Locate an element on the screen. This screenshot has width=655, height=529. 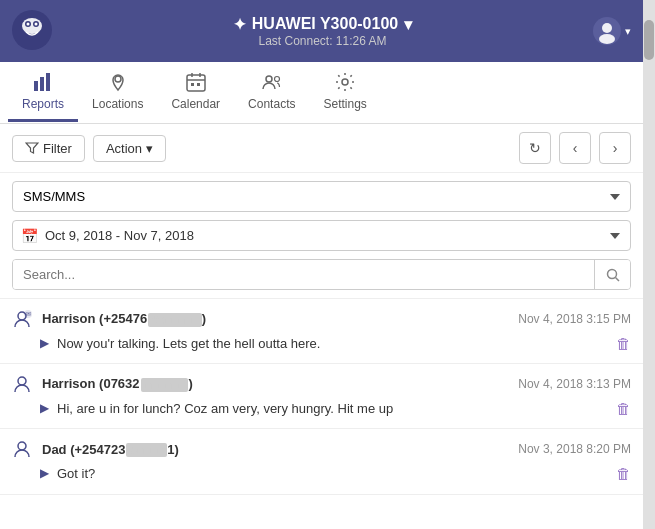
device-dropdown-icon: ▾ is located at coordinates (408, 24).